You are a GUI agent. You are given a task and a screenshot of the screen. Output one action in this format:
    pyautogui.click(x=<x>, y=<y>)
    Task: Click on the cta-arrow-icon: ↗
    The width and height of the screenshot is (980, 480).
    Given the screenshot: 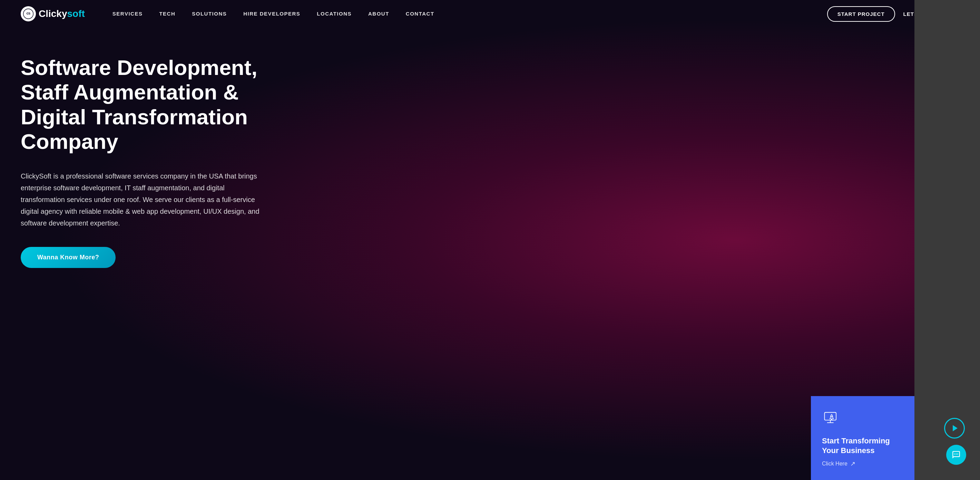 What is the action you would take?
    pyautogui.click(x=853, y=464)
    